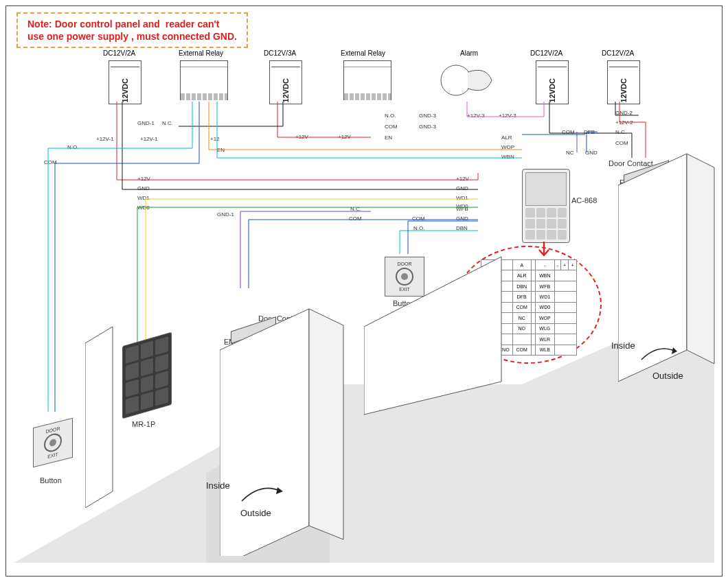  Describe the element at coordinates (584, 200) in the screenshot. I see `controller-label: AC-868` at that location.